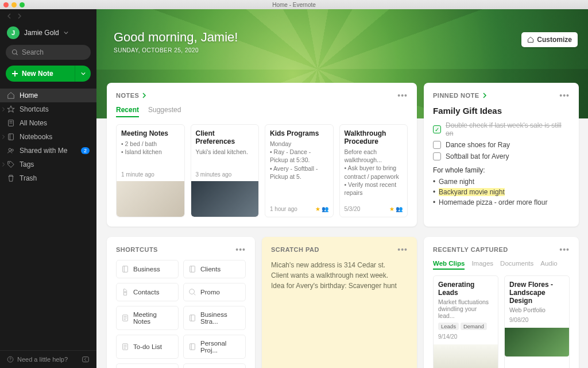  Describe the element at coordinates (150, 199) in the screenshot. I see `note-thumbnail` at that location.